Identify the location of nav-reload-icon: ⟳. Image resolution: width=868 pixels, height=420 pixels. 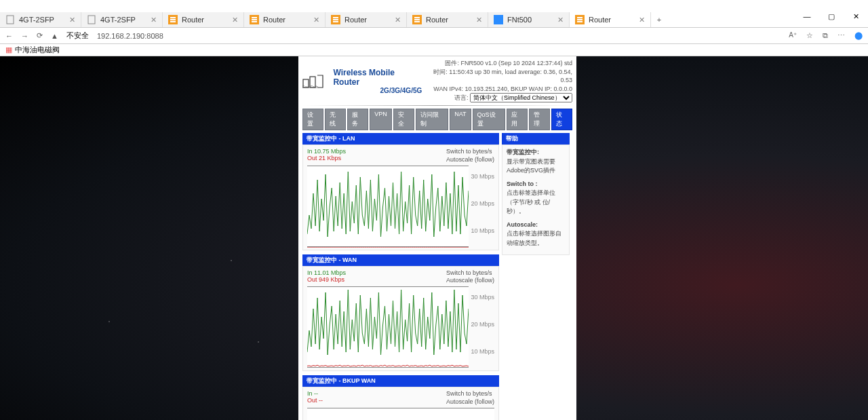
(39, 35).